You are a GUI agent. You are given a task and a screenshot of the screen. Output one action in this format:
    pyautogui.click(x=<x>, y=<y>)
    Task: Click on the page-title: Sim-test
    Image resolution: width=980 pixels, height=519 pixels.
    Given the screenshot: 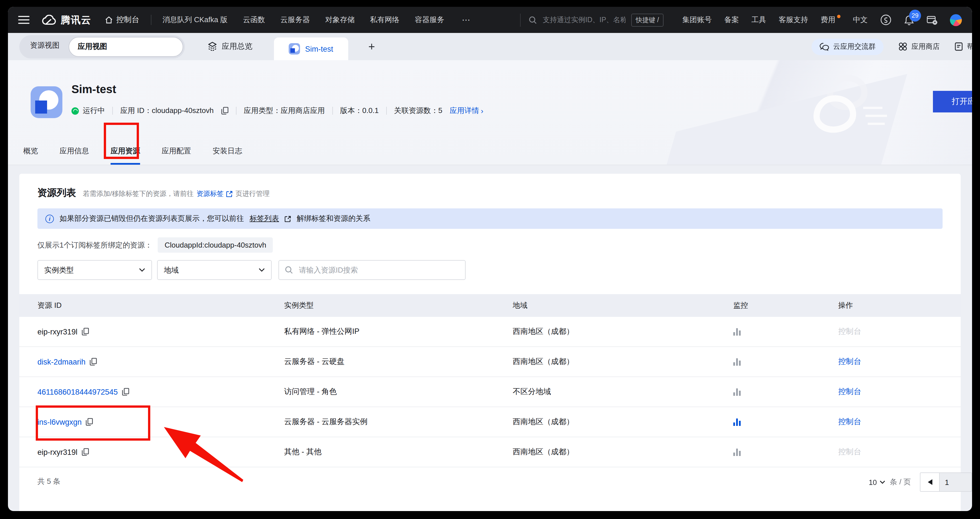 What is the action you would take?
    pyautogui.click(x=94, y=89)
    